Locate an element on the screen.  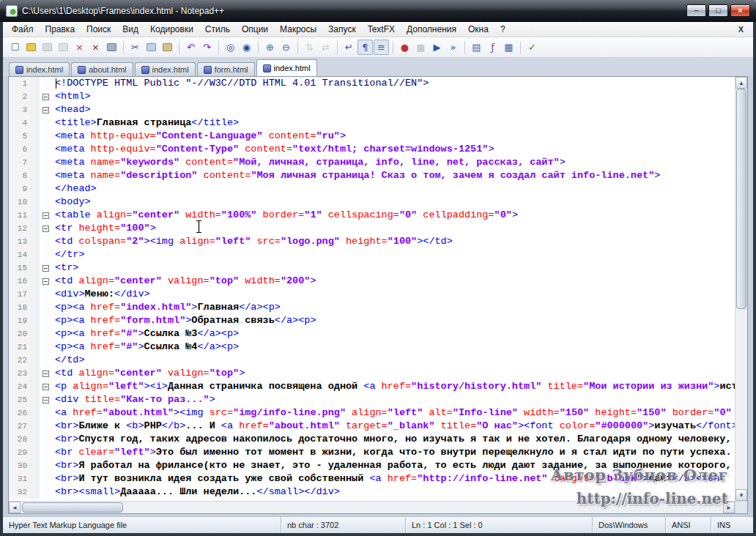
redo-button: ↷ is located at coordinates (207, 47).